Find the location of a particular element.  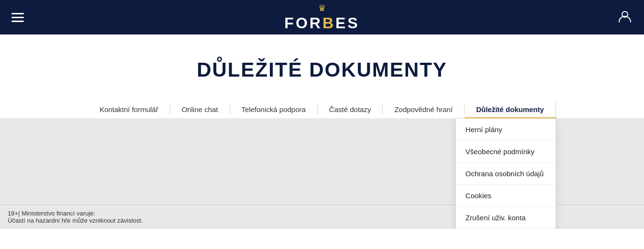

tab-kontaktni: Kontaktní formulář is located at coordinates (129, 109).